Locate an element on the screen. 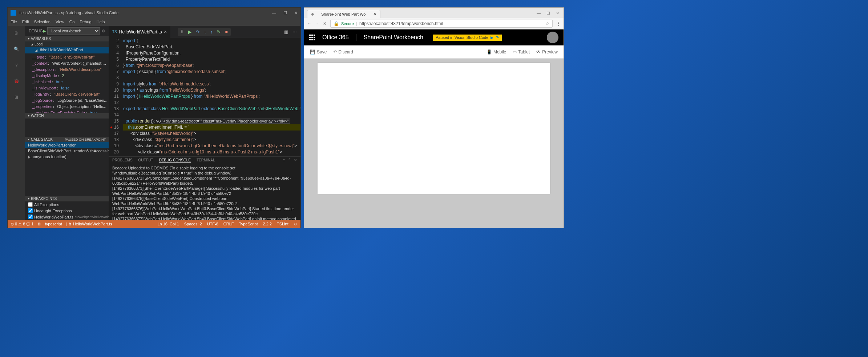 The width and height of the screenshot is (868, 357). variable-row: _context: WebPartContext {_manifest: Obj… is located at coordinates (67, 63).